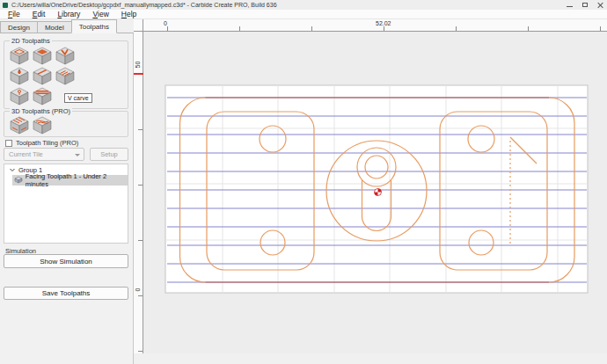  What do you see at coordinates (66, 294) in the screenshot?
I see `save-toolpaths-button: Save Toolpaths` at bounding box center [66, 294].